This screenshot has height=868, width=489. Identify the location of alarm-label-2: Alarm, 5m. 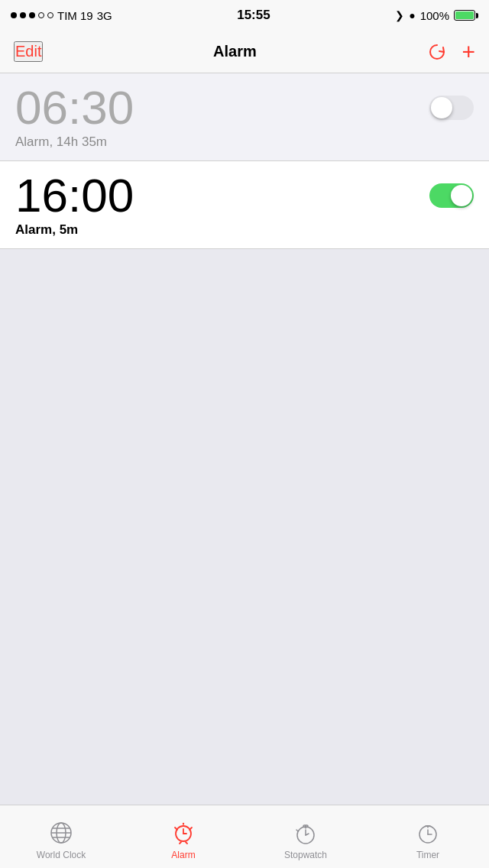
(244, 230).